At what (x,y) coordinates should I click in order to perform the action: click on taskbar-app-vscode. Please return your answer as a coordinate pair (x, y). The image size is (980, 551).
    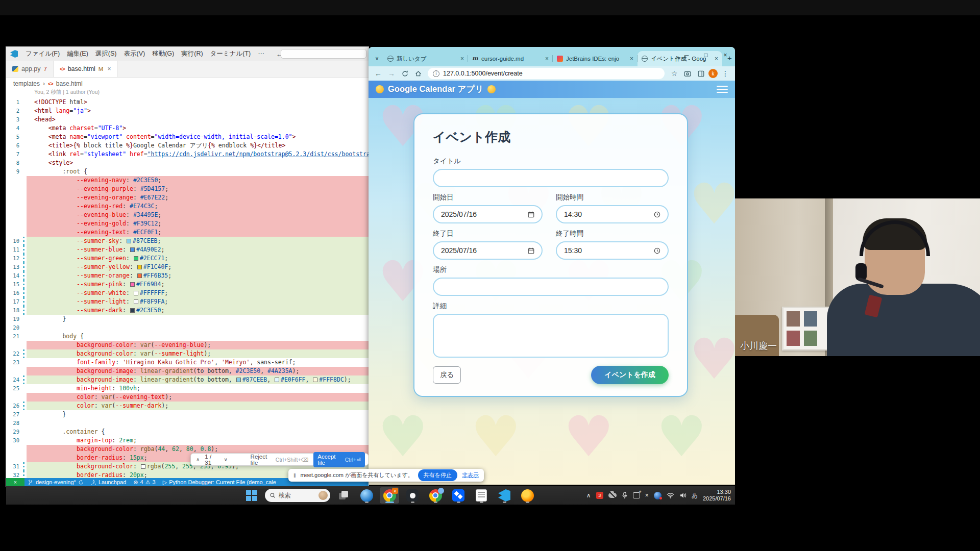
    Looking at the image, I should click on (504, 495).